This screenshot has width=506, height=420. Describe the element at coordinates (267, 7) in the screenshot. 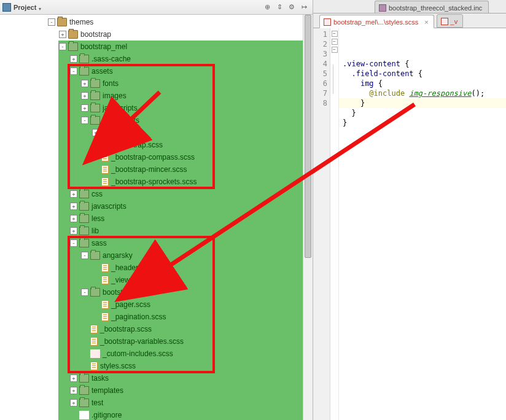

I see `scroll-from-source-button: ⊕` at that location.